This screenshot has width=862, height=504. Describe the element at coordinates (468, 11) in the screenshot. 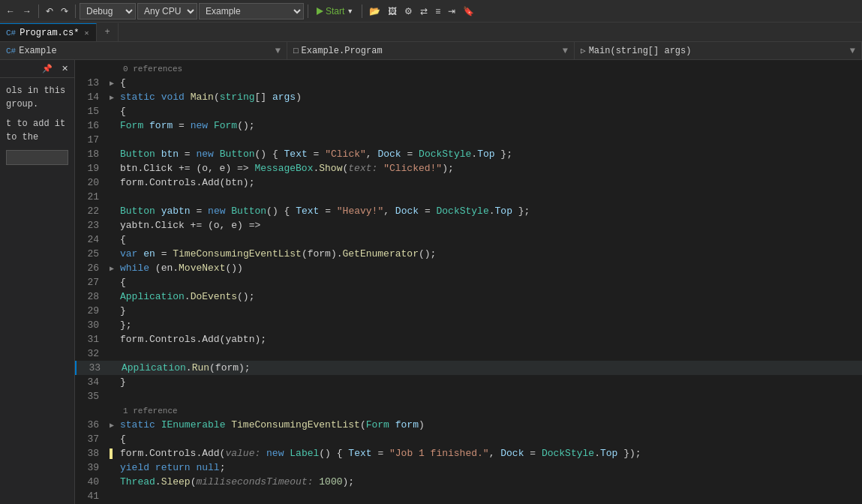

I see `bookmark-button: 🔖` at that location.